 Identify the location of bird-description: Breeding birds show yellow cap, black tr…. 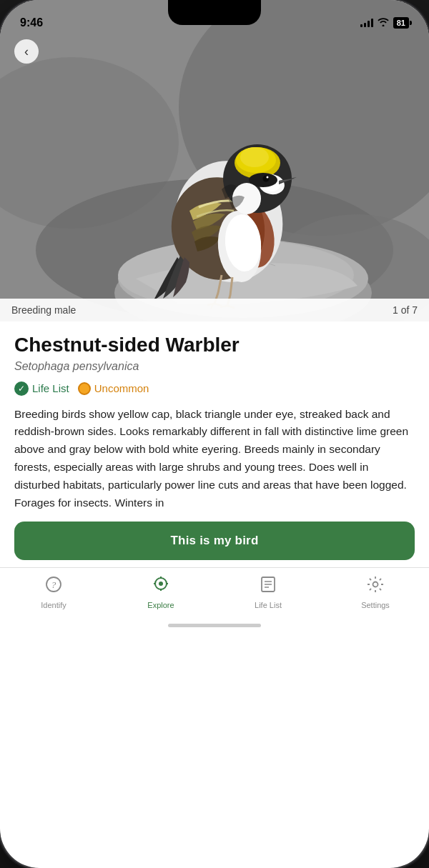
(214, 459).